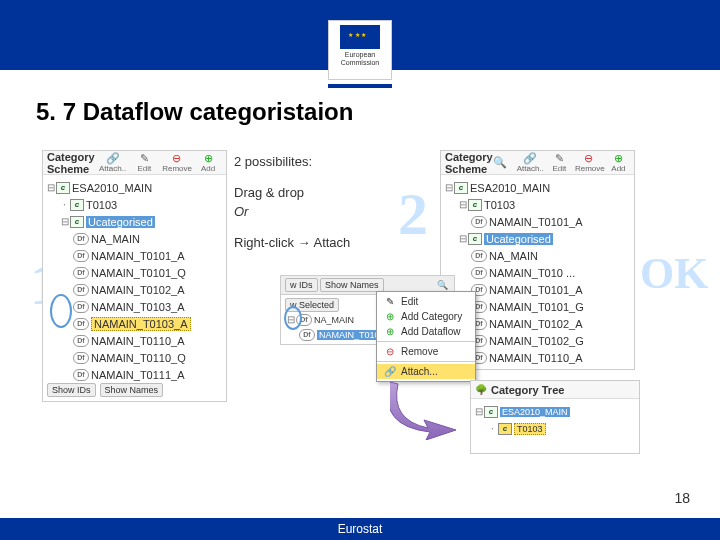 The height and width of the screenshot is (540, 720). Describe the element at coordinates (426, 302) in the screenshot. I see `menu-edit: ✎Edit` at that location.